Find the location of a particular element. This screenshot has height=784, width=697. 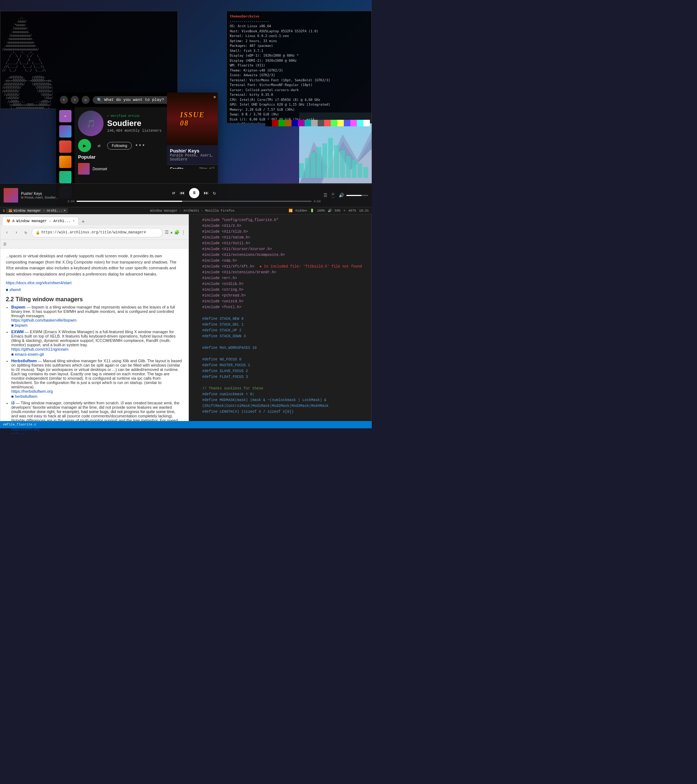

code-content: #include "config/config_fluorite.h" #inc… is located at coordinates (280, 319).